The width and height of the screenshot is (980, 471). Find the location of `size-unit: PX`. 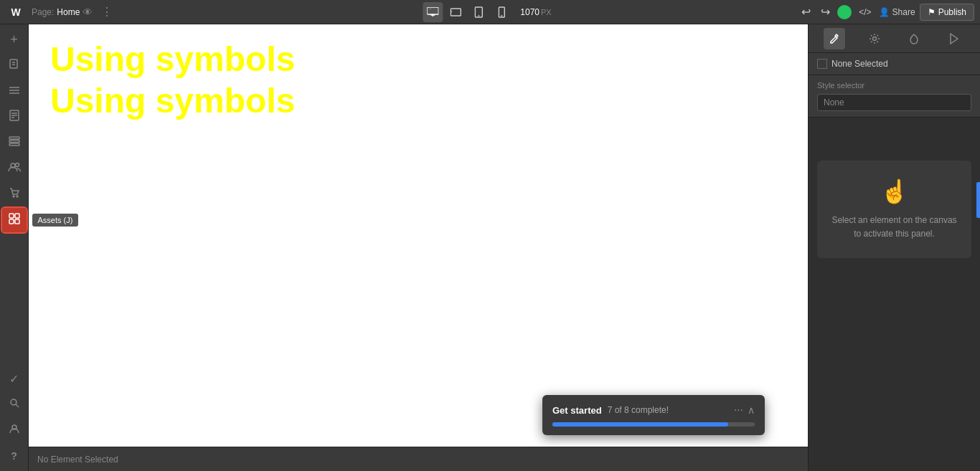

size-unit: PX is located at coordinates (547, 12).